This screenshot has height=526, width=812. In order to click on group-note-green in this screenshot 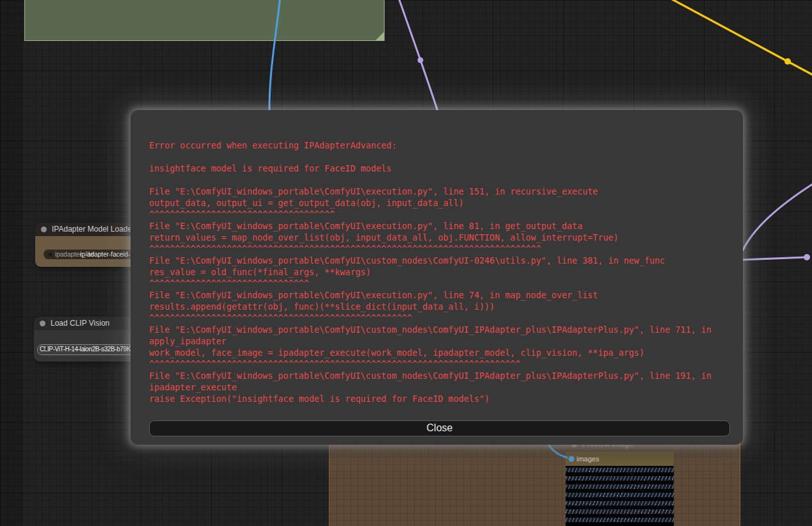, I will do `click(205, 20)`.